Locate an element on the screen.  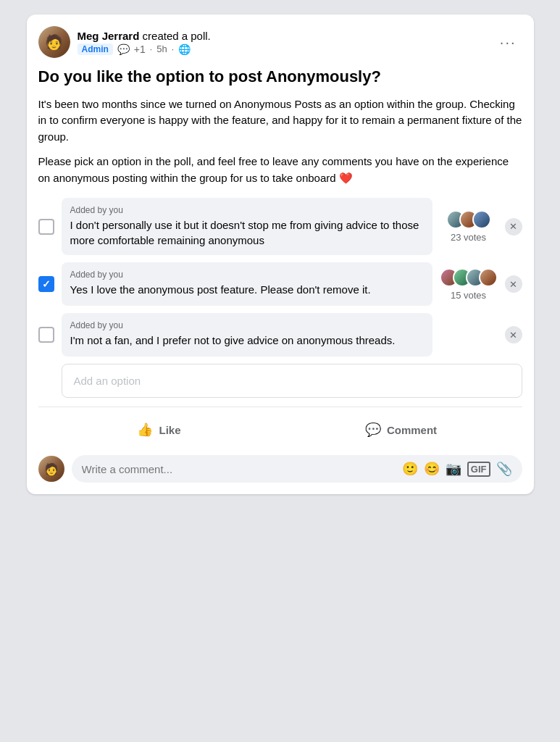
gif-icon: GIF is located at coordinates (479, 470).